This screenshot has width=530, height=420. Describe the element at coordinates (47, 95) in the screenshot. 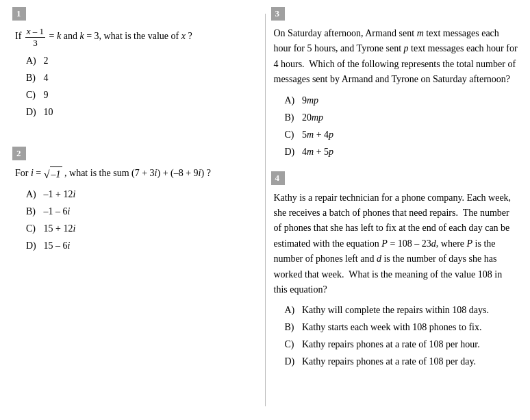

I see `q1-option-c-value: 9` at that location.